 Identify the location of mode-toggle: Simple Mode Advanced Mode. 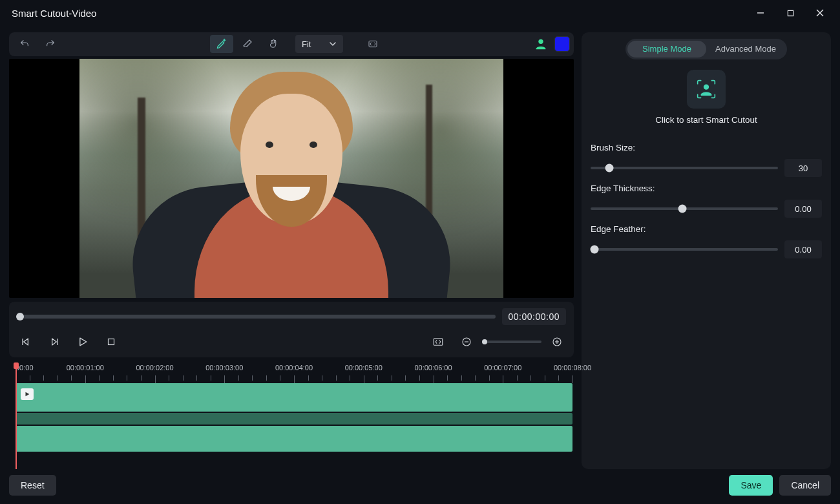
(706, 49).